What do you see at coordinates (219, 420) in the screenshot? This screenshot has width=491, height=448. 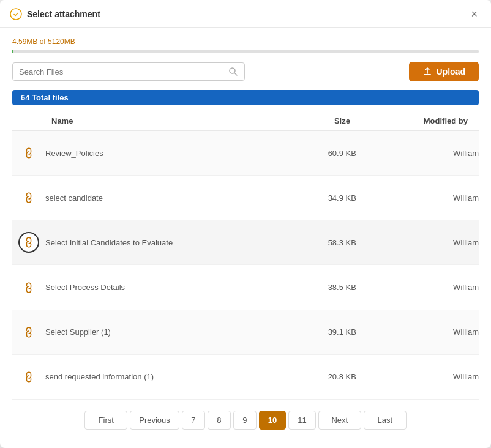 I see `page-button-8: 8` at bounding box center [219, 420].